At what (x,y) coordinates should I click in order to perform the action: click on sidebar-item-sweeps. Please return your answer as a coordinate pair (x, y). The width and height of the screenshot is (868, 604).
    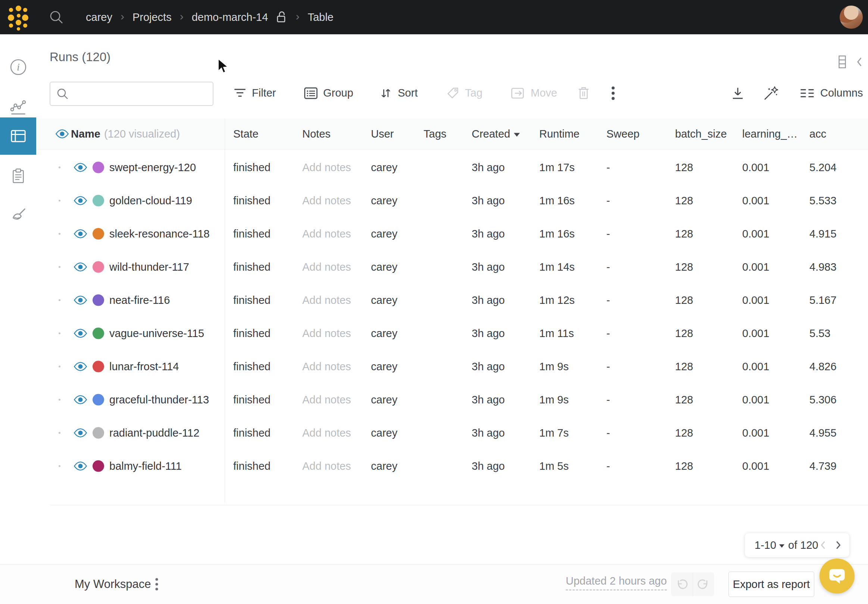
    Looking at the image, I should click on (18, 215).